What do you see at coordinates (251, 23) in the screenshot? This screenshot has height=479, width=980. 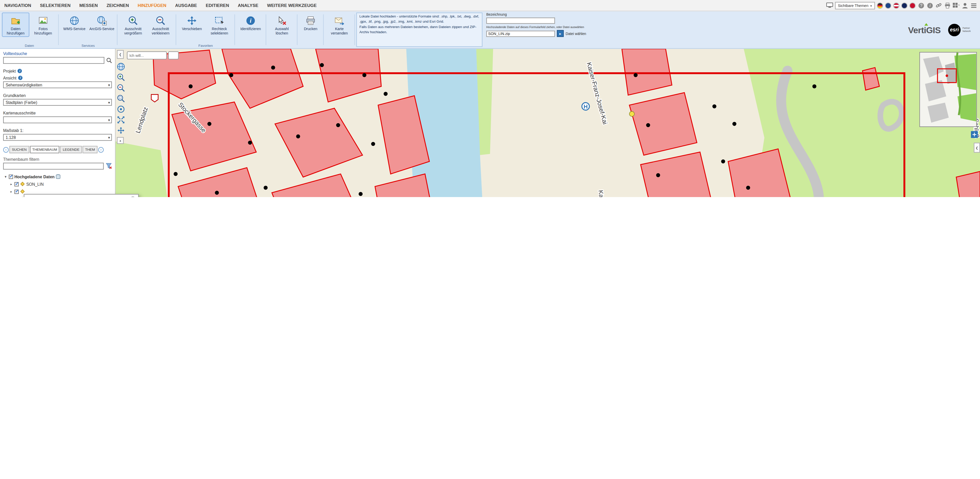 I see `identify-button: i Identifizieren` at bounding box center [251, 23].